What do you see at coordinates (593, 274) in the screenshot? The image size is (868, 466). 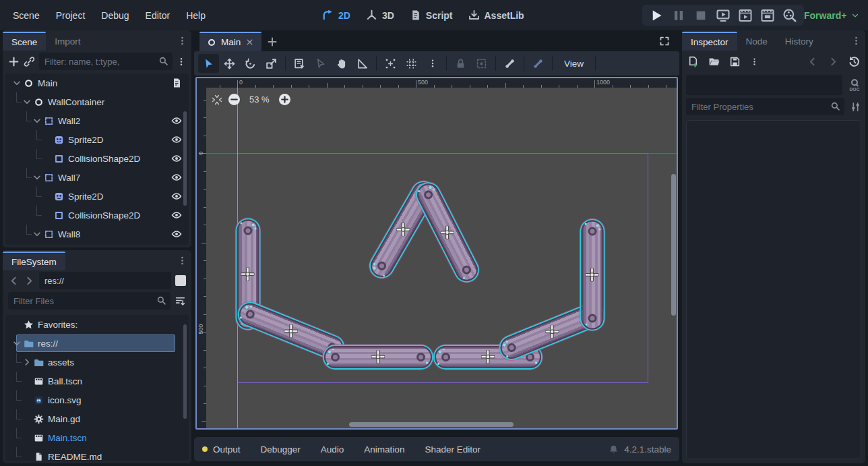 I see `wall-sprite` at bounding box center [593, 274].